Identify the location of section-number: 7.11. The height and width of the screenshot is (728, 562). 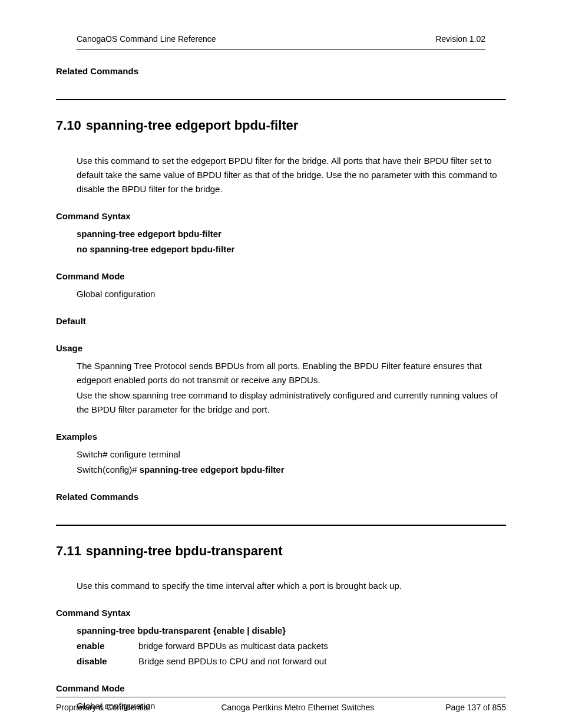
(68, 551).